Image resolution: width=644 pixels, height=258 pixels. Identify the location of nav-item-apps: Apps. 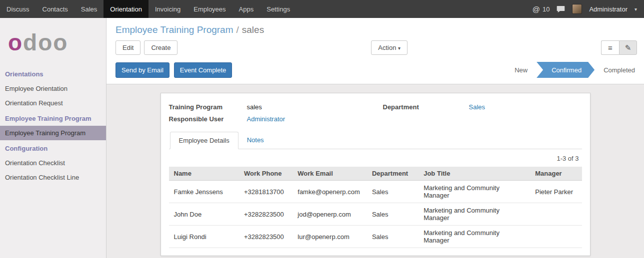
(246, 9).